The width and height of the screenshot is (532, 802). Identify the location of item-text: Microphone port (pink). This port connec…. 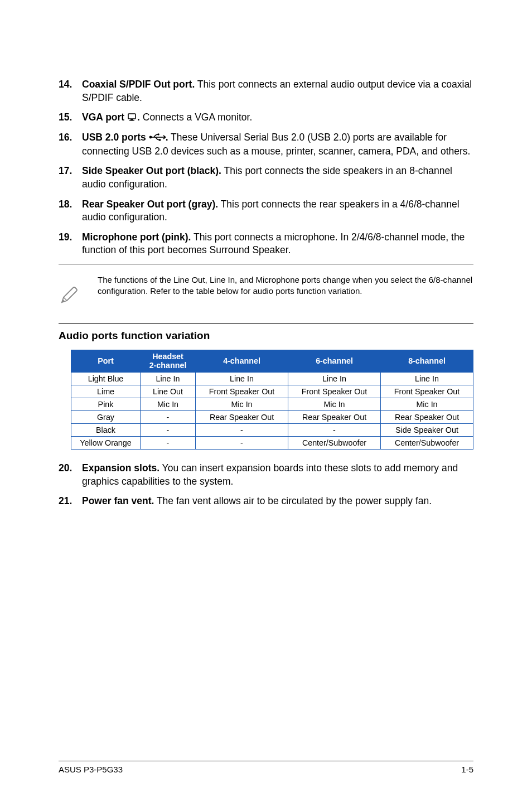
(278, 244).